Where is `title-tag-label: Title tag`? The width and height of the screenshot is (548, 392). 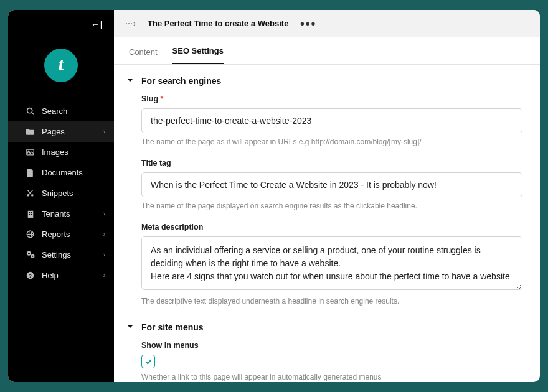
title-tag-label: Title tag is located at coordinates (332, 163).